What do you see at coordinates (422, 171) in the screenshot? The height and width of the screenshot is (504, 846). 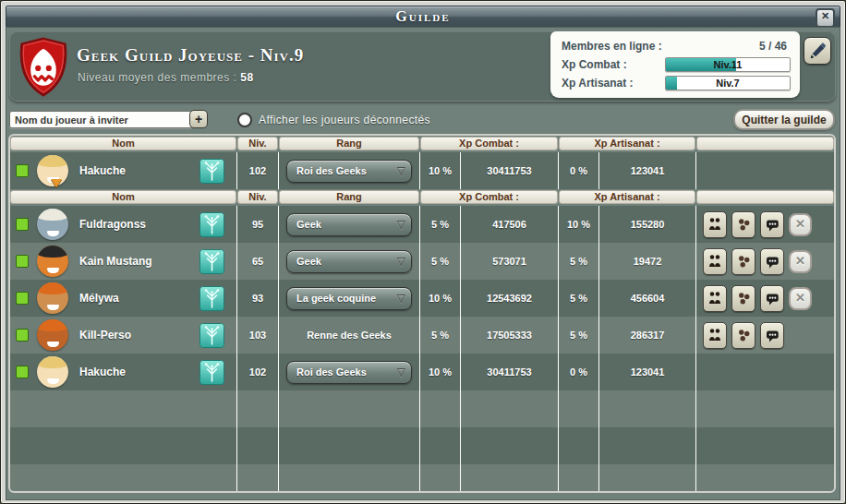 I see `member-row: Hakuche 102 Roi des Geeks ▽ Roi des Geek…` at bounding box center [422, 171].